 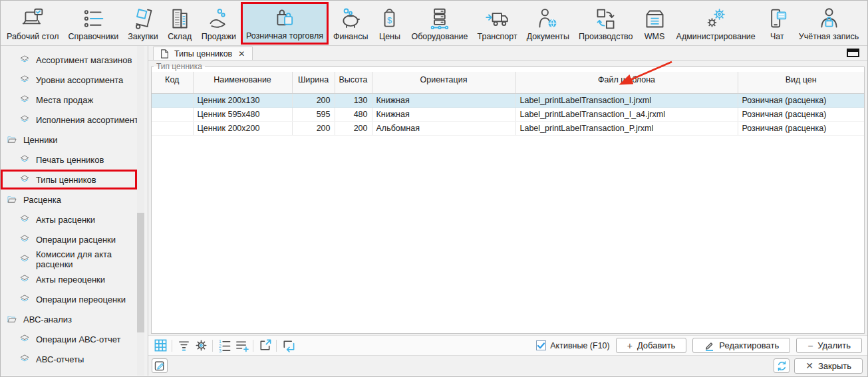 I want to click on sidebar-folder-pricing: Расценка, so click(x=74, y=199).